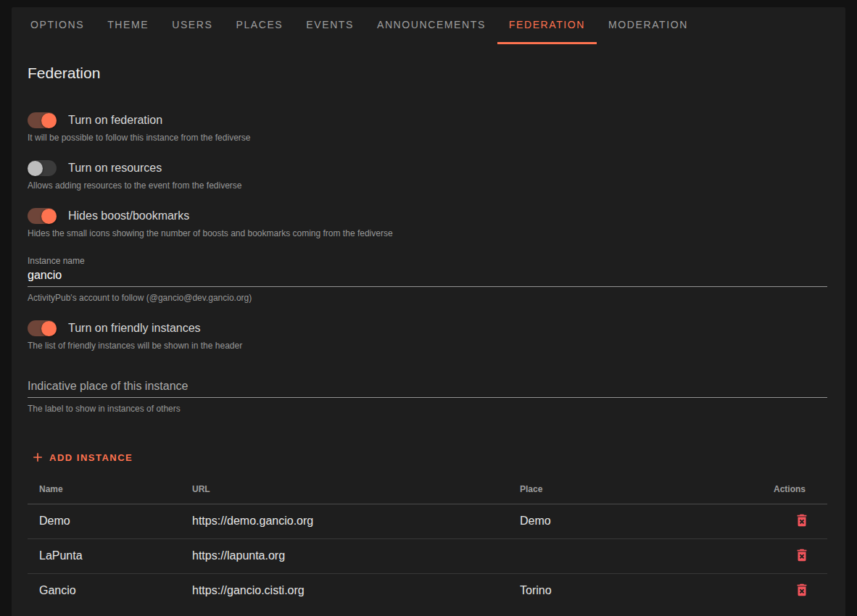 The height and width of the screenshot is (616, 857). Describe the element at coordinates (115, 120) in the screenshot. I see `federation-toggle-label: Turn on federation` at that location.